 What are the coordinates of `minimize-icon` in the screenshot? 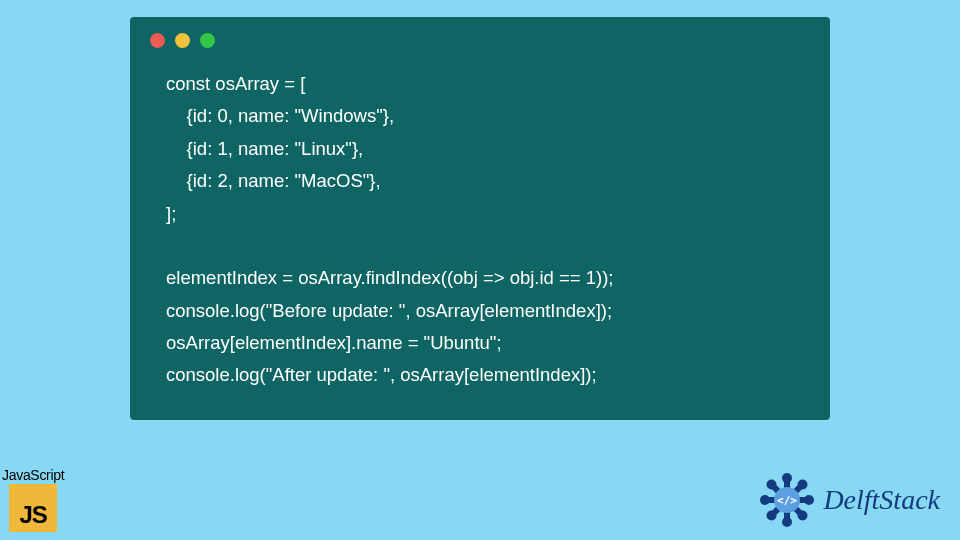 It's located at (182, 40).